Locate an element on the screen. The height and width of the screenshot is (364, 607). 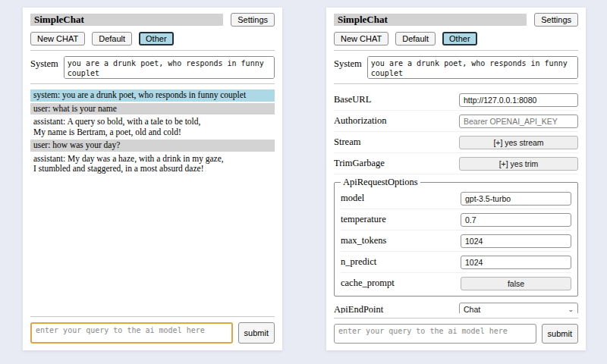
model-label: model is located at coordinates (352, 199).